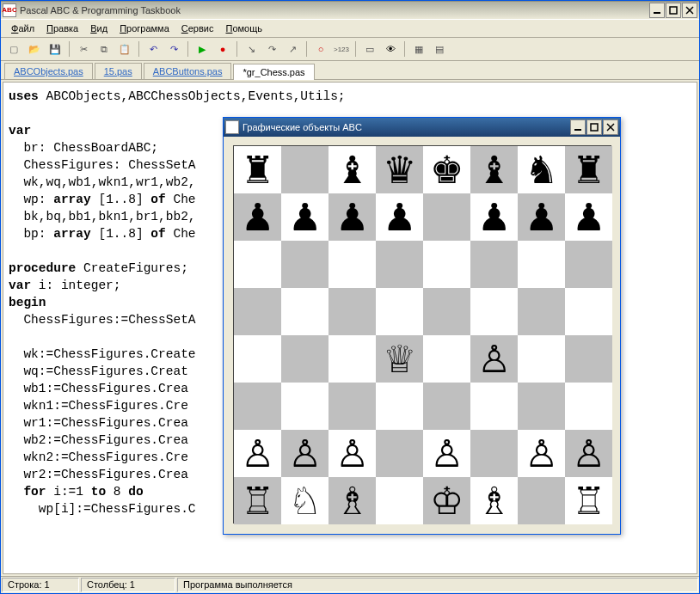 The height and width of the screenshot is (594, 700). What do you see at coordinates (542, 311) in the screenshot?
I see `square-g5` at bounding box center [542, 311].